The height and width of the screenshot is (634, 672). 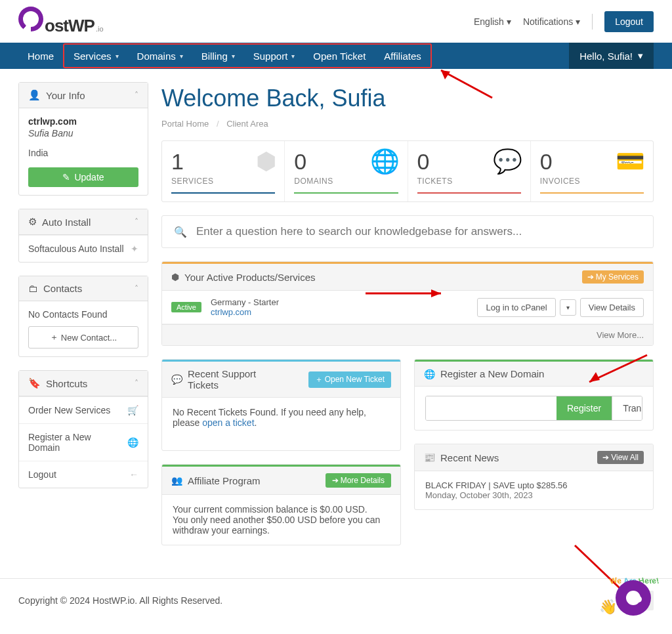 I want to click on stat-label: SERVICES, so click(x=223, y=181).